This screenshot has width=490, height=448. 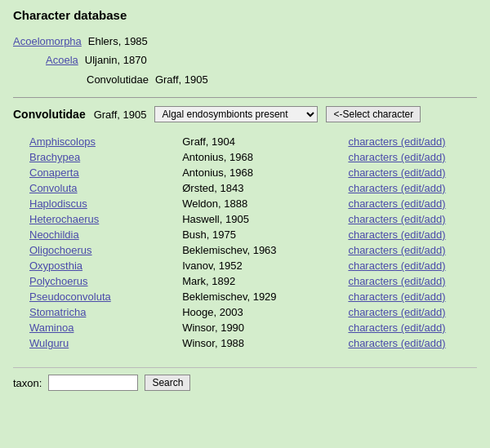 What do you see at coordinates (59, 204) in the screenshot?
I see `taxon-name-link: Haplodiscus` at bounding box center [59, 204].